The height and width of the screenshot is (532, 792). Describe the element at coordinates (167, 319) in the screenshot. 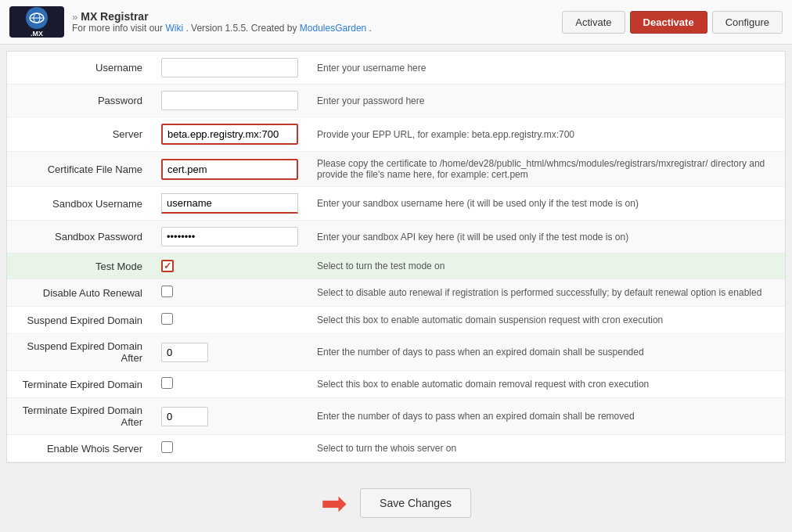

I see `suspend-domain-checkbox` at that location.